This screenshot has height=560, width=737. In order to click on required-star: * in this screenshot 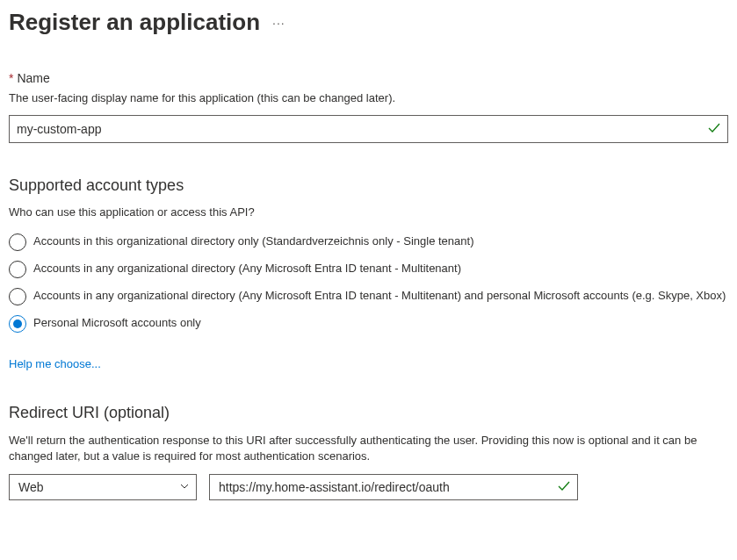, I will do `click(11, 78)`.